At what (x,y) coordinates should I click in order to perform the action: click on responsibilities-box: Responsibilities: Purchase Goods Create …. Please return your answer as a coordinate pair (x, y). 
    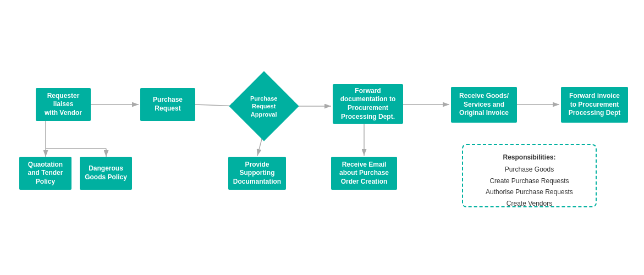
    Looking at the image, I should click on (529, 176).